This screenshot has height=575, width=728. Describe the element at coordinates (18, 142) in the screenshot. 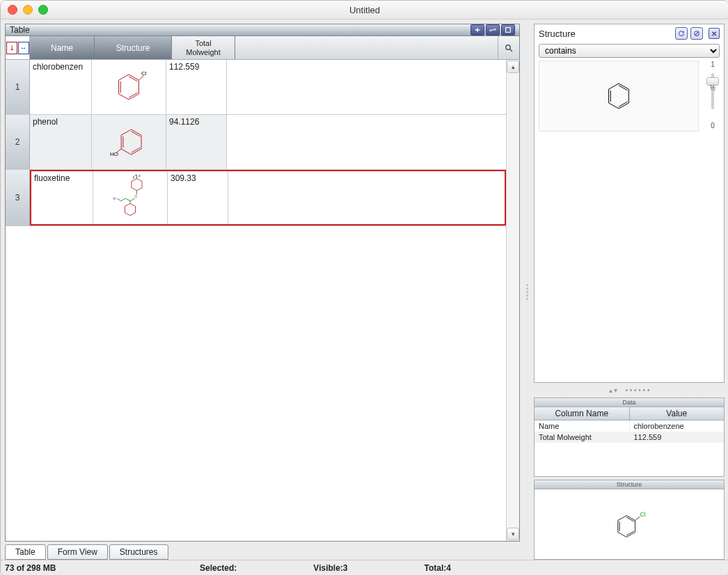

I see `row-header: 2` at that location.